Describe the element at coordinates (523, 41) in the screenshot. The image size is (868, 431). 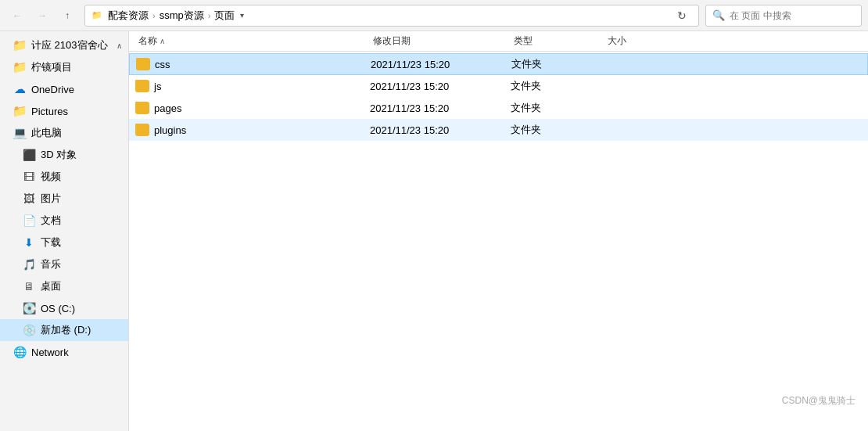
I see `col-type-label: 类型` at that location.